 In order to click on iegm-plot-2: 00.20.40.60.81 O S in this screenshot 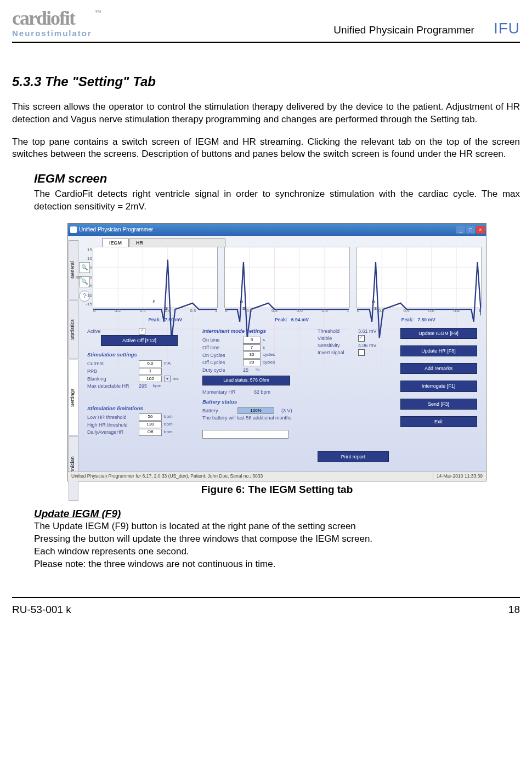, I will do `click(287, 277)`.